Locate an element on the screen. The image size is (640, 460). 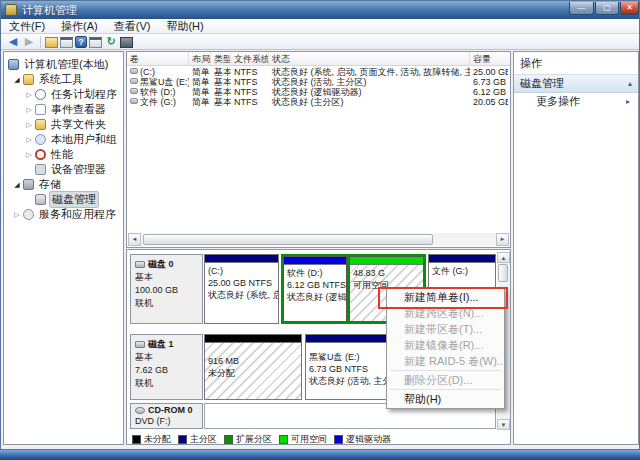
refresh-icon: ↻ is located at coordinates (111, 42).